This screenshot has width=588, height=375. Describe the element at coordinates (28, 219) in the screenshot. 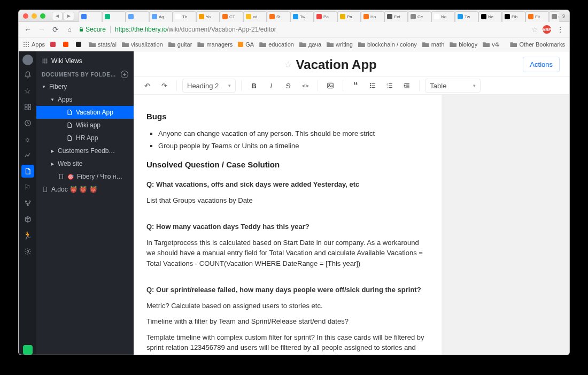

I see `cube-icon` at that location.